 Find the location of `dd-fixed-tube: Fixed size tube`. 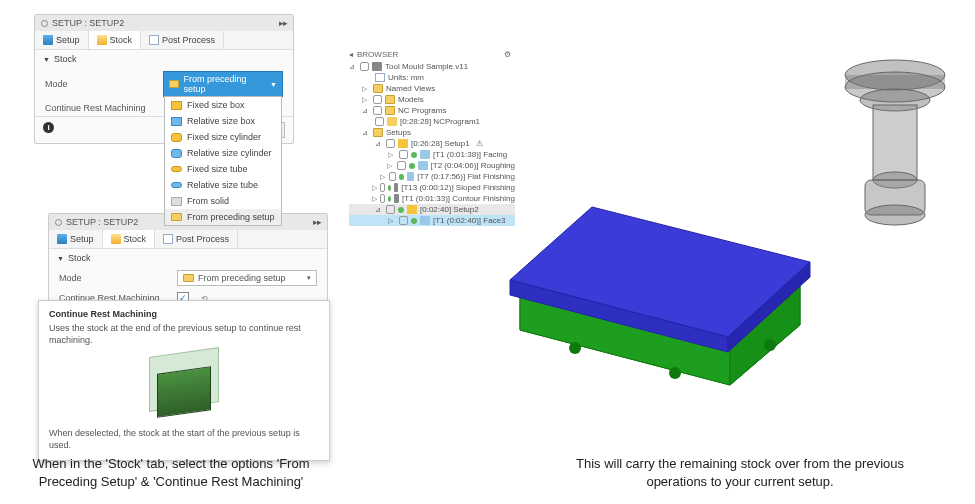

dd-fixed-tube: Fixed size tube is located at coordinates (223, 169).